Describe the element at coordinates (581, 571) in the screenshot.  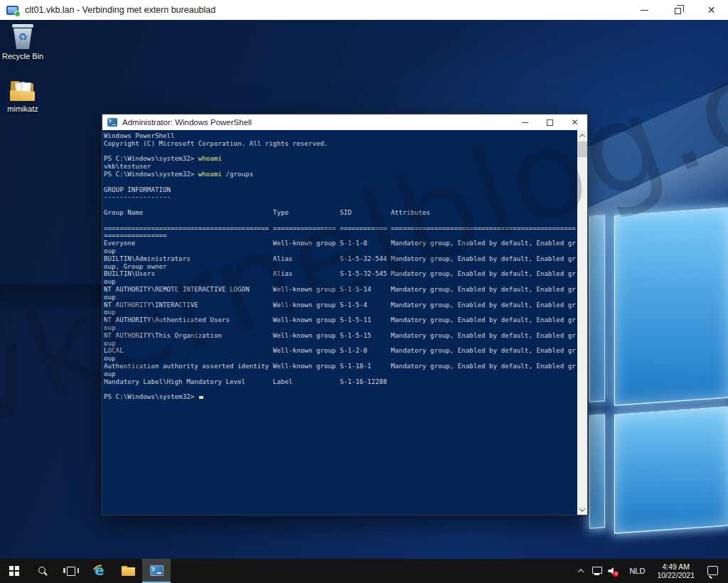
I see `tray-show-hidden-icons` at that location.